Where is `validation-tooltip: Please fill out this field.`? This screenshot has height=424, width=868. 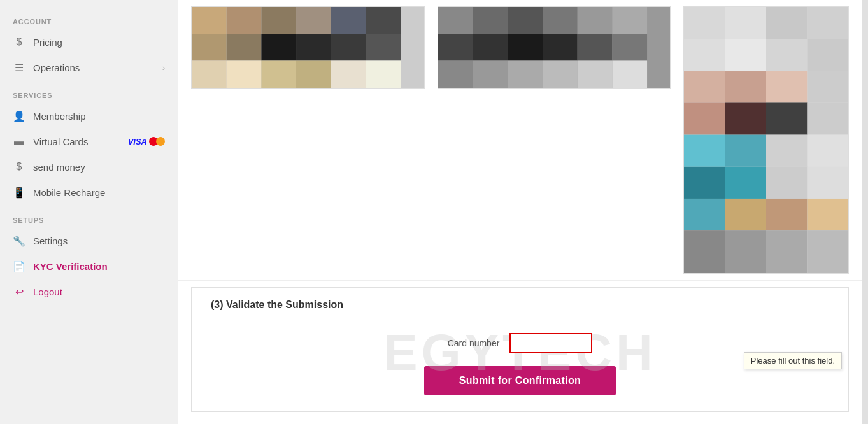
validation-tooltip: Please fill out this field. is located at coordinates (793, 360).